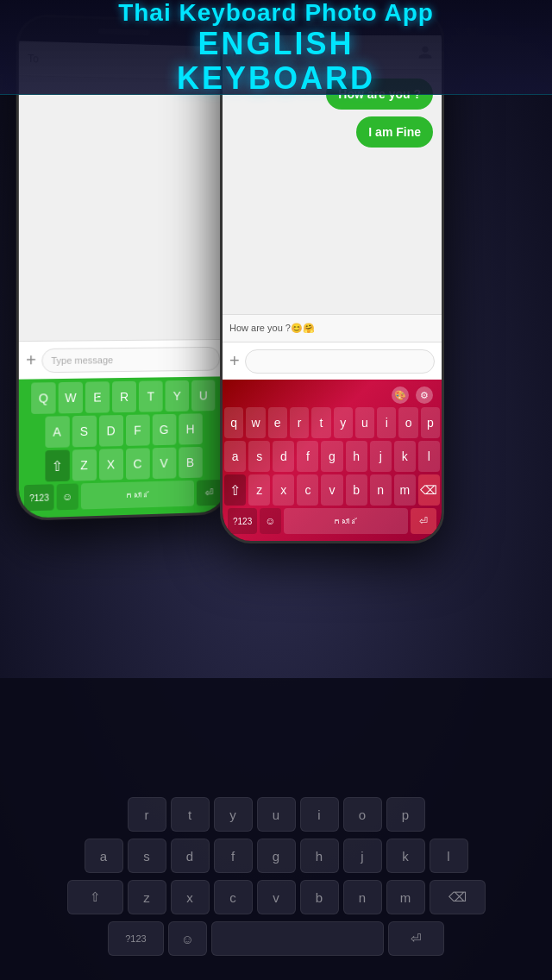 This screenshot has height=980, width=552. What do you see at coordinates (84, 466) in the screenshot?
I see `left-key-z: Z` at bounding box center [84, 466].